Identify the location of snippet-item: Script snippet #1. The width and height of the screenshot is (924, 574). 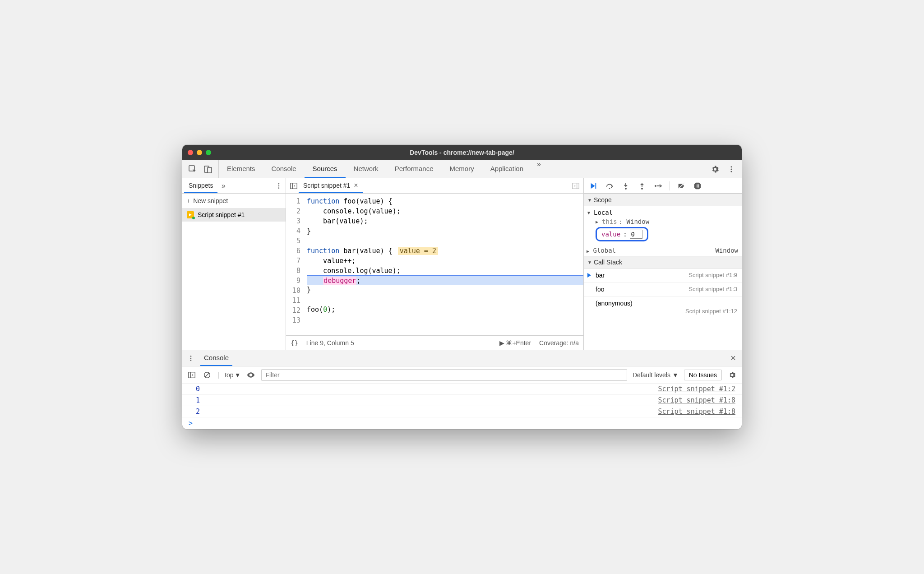
(234, 215).